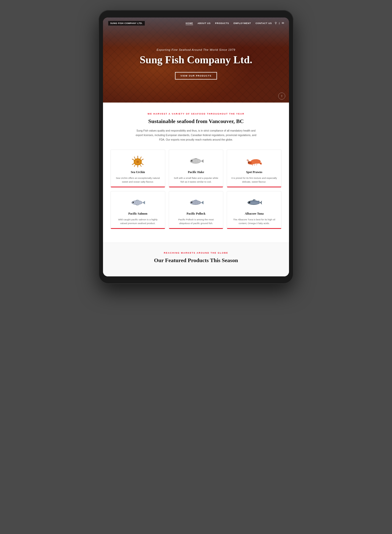 This screenshot has height=534, width=392. I want to click on product-card-pollock: Pacific Pollock Pacific Pollock is among…, so click(196, 210).